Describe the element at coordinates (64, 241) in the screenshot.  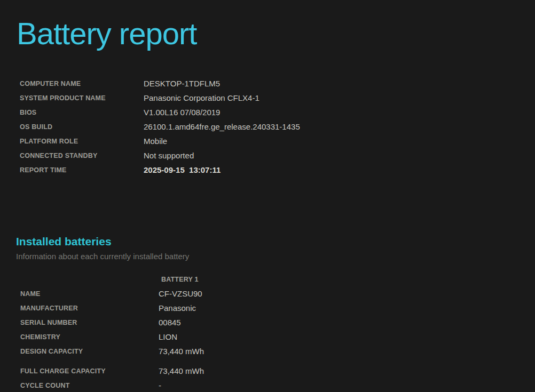
I see `installed-batteries-heading: Installed batteries` at that location.